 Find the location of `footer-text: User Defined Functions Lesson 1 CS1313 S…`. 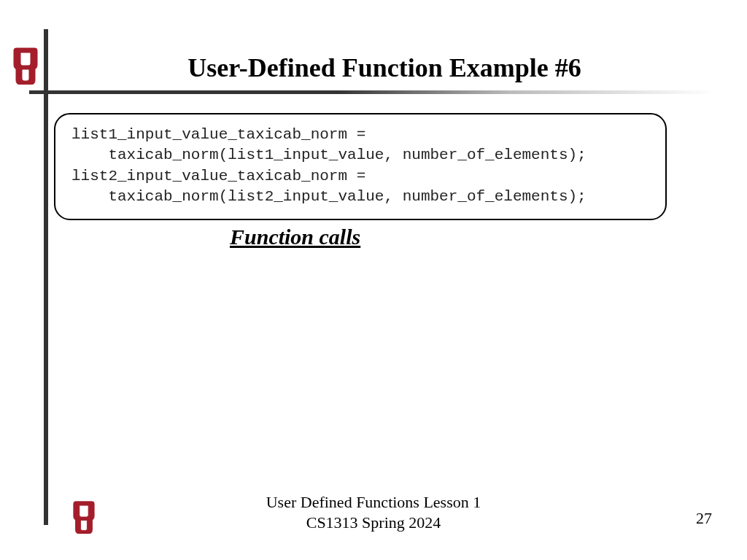

footer-text: User Defined Functions Lesson 1 CS1313 S… is located at coordinates (374, 512).